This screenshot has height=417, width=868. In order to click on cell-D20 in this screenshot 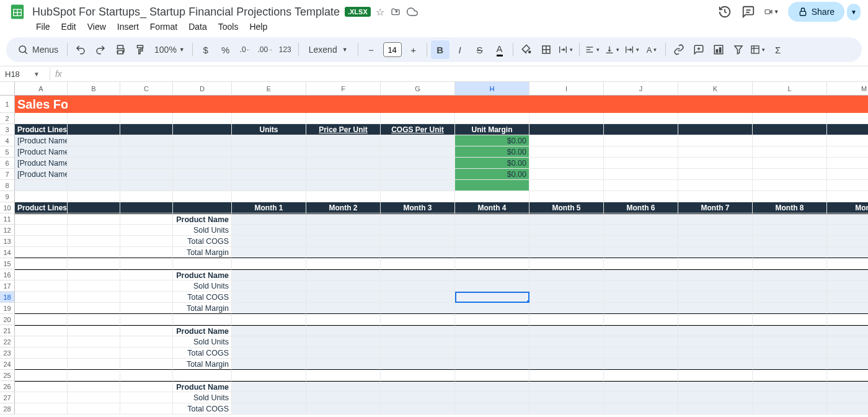, I will do `click(202, 320)`.